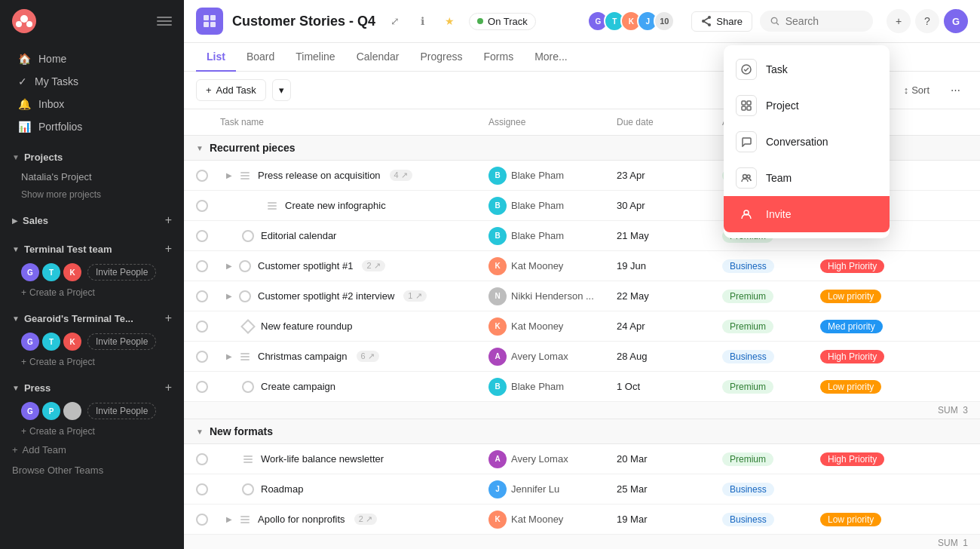 The image size is (980, 549). Describe the element at coordinates (92, 249) in the screenshot. I see `team-terminal-header: ▼ Terminal Test team +` at that location.